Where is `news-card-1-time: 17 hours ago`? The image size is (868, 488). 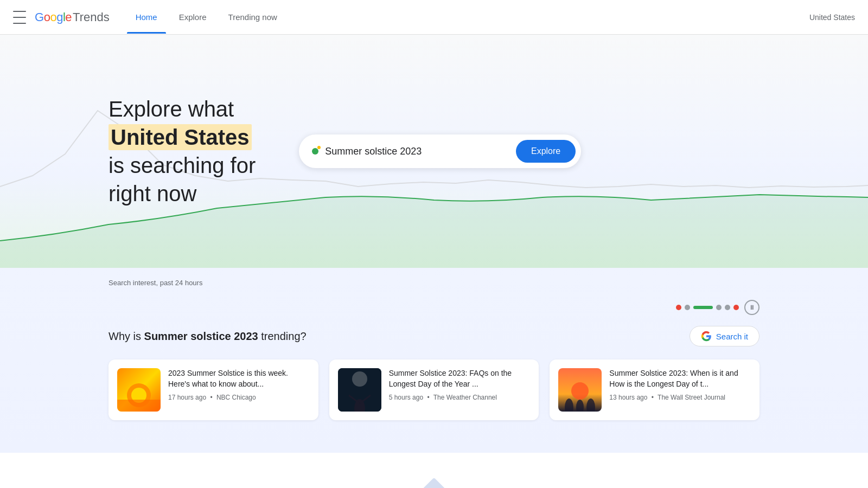
news-card-1-time: 17 hours ago is located at coordinates (187, 397).